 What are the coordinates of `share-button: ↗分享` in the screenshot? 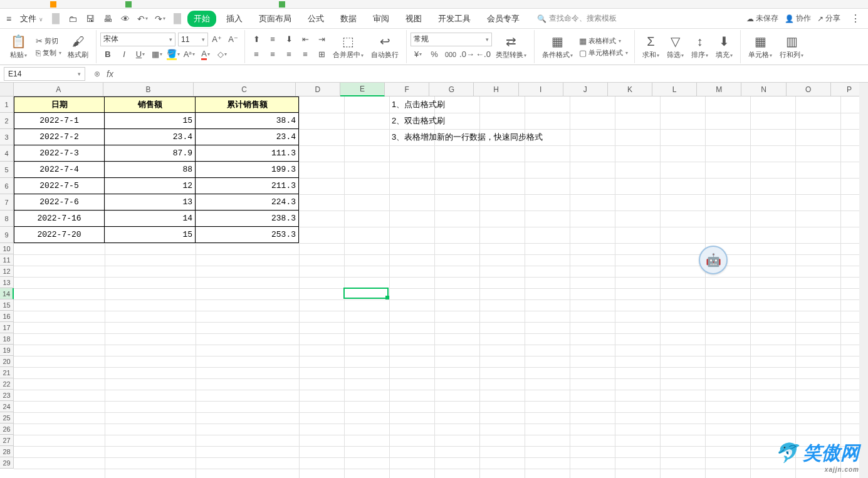 It's located at (829, 19).